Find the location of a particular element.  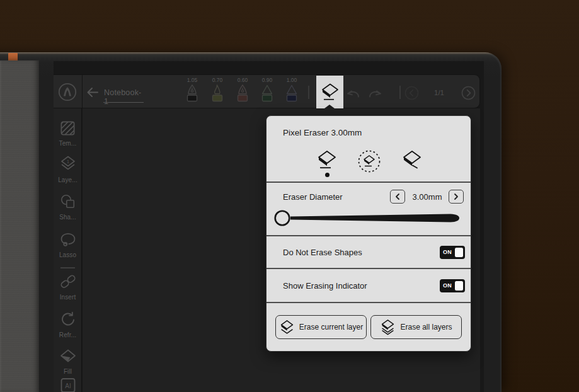

diameter-slider is located at coordinates (369, 219).